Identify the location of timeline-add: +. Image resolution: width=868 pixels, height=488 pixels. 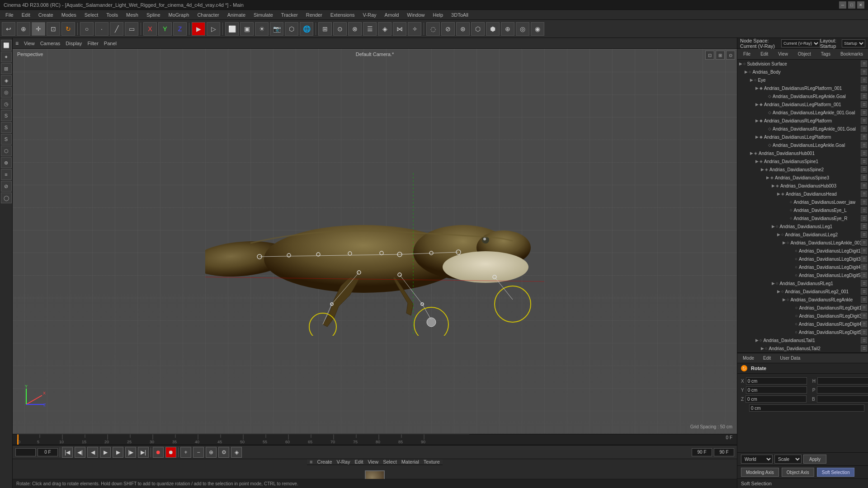
(186, 452).